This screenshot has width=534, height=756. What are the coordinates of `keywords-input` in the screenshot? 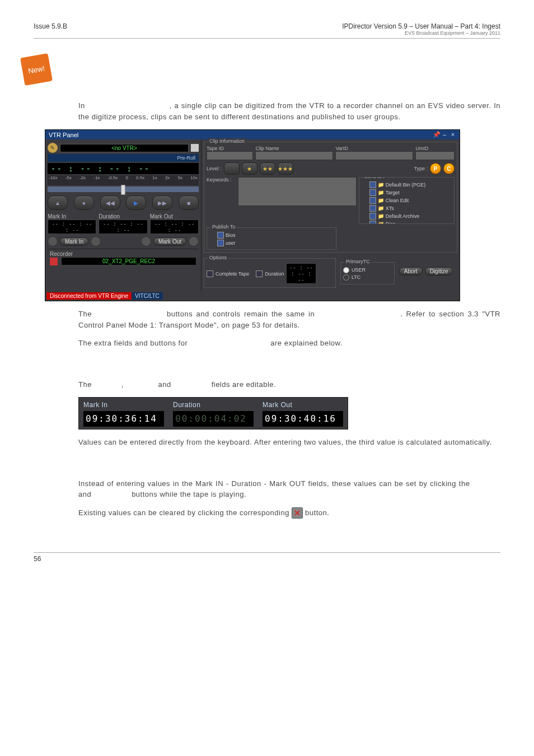 It's located at (297, 192).